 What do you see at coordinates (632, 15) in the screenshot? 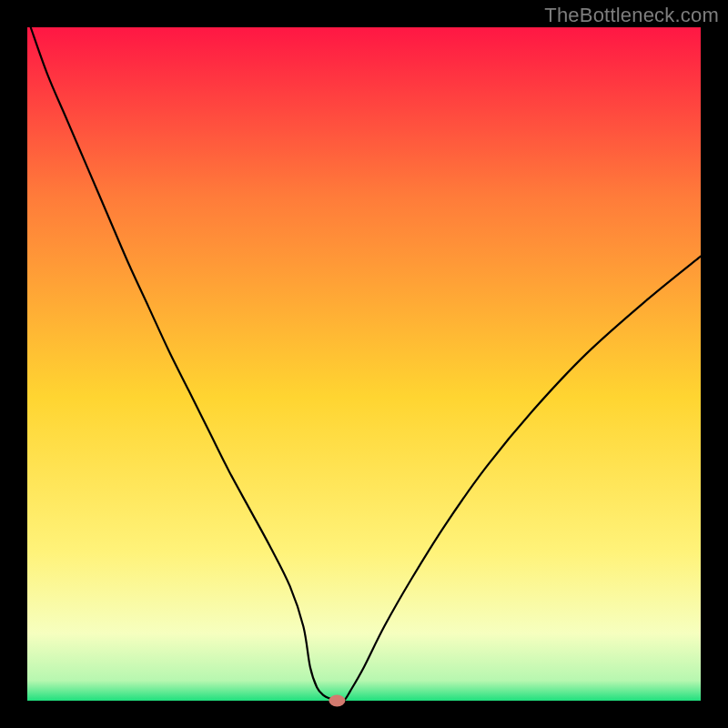
I see `watermark-text: TheBottleneck.com` at bounding box center [632, 15].